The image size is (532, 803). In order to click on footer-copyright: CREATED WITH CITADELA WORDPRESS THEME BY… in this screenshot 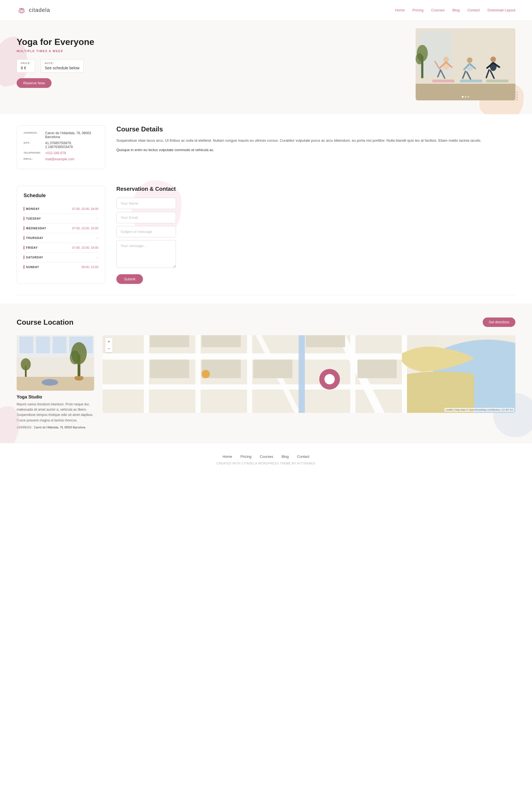, I will do `click(266, 464)`.